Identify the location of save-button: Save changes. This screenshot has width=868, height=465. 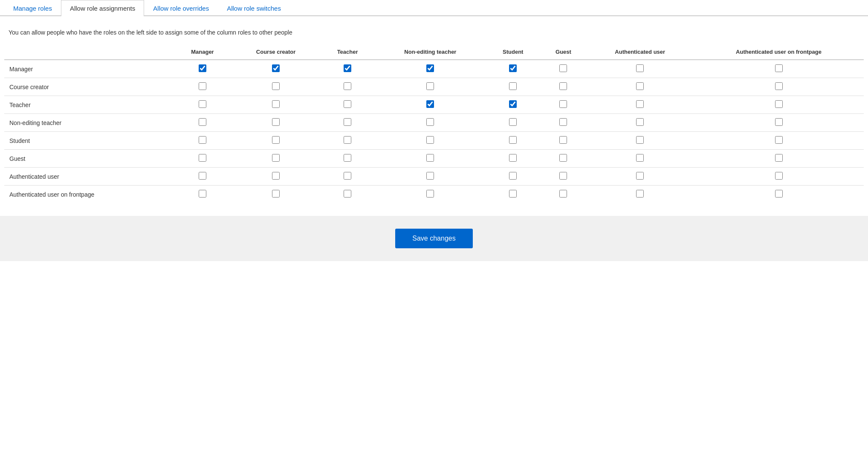
(434, 238).